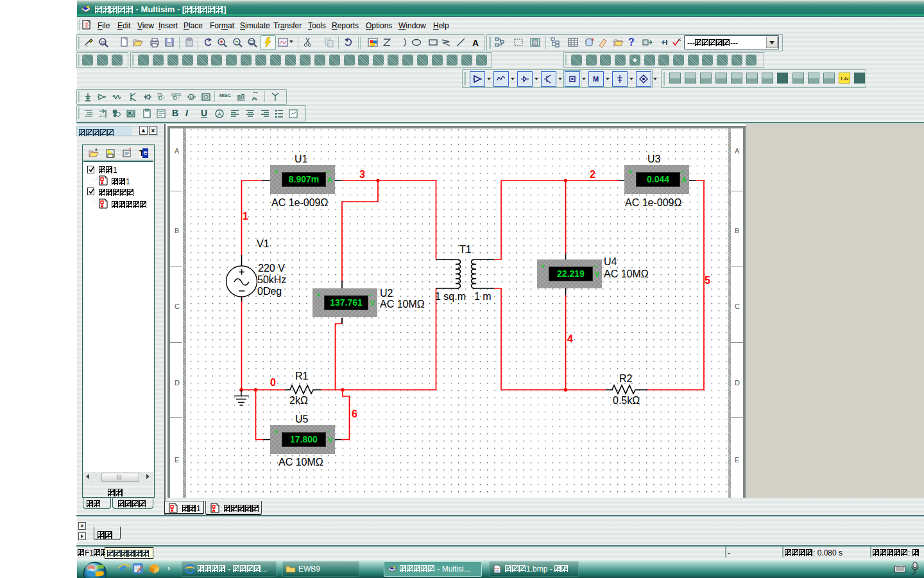 Image resolution: width=924 pixels, height=578 pixels. I want to click on svg-text: 2kΩ, so click(299, 401).